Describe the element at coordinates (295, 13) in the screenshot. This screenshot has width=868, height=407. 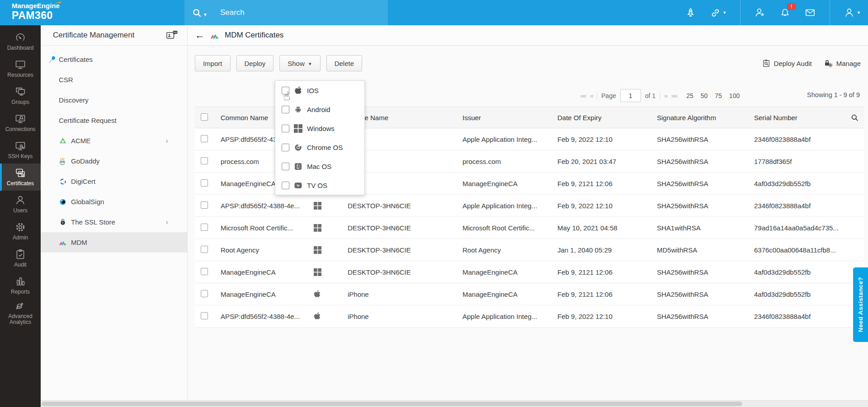
I see `search-input` at that location.